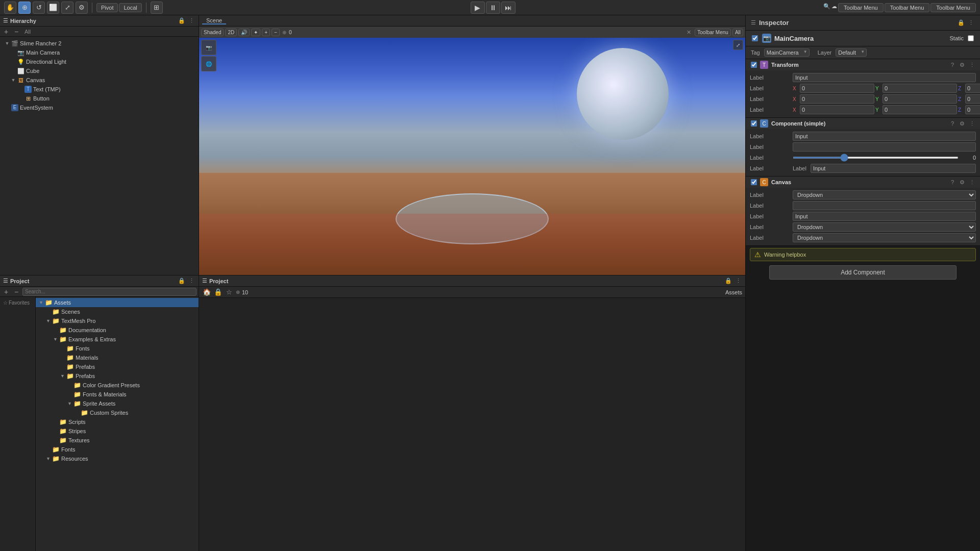 The image size is (980, 551). What do you see at coordinates (508, 8) in the screenshot?
I see `step-button: ⏭` at bounding box center [508, 8].